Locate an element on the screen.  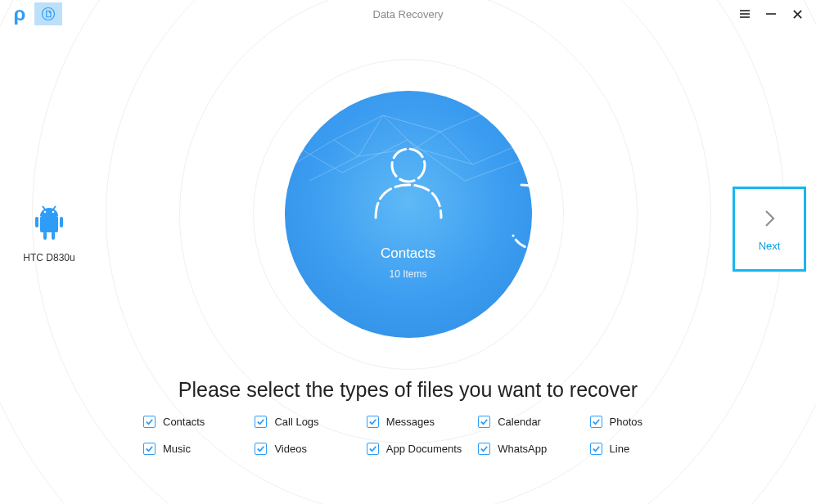
file-type-option-whatsapp: WhatsApp is located at coordinates (534, 448).